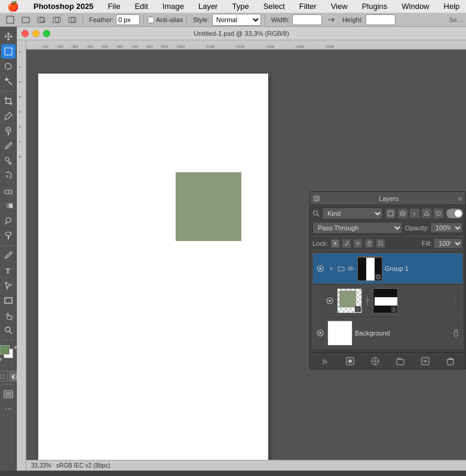 The image size is (466, 476). I want to click on lock-position-icon, so click(369, 243).